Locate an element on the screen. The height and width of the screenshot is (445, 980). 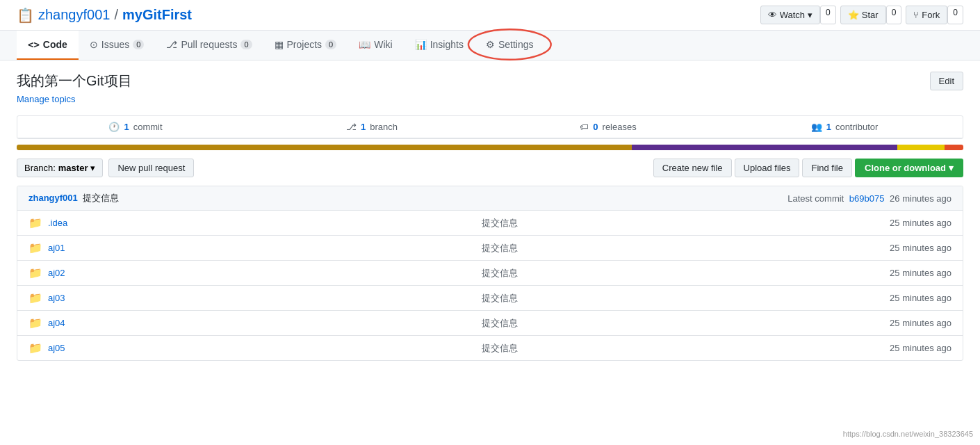
fork-group: ⑂ Fork 0 is located at coordinates (934, 15).